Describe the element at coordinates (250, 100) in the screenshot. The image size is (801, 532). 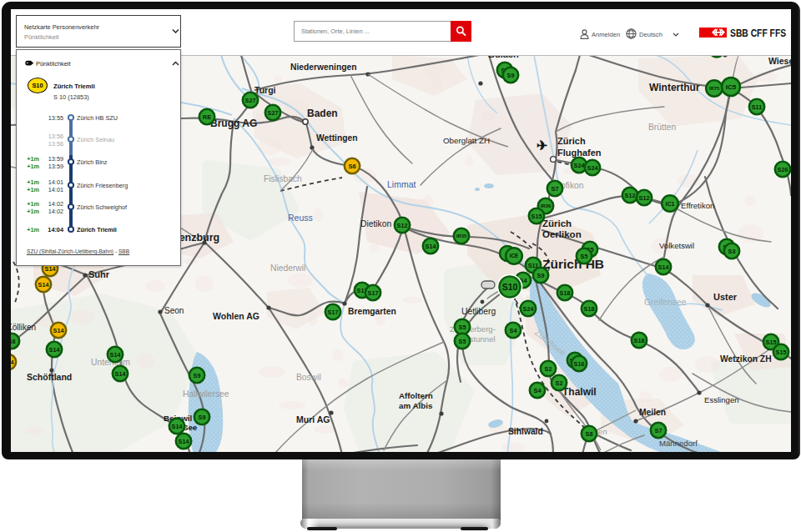
I see `svg-text: S27` at that location.